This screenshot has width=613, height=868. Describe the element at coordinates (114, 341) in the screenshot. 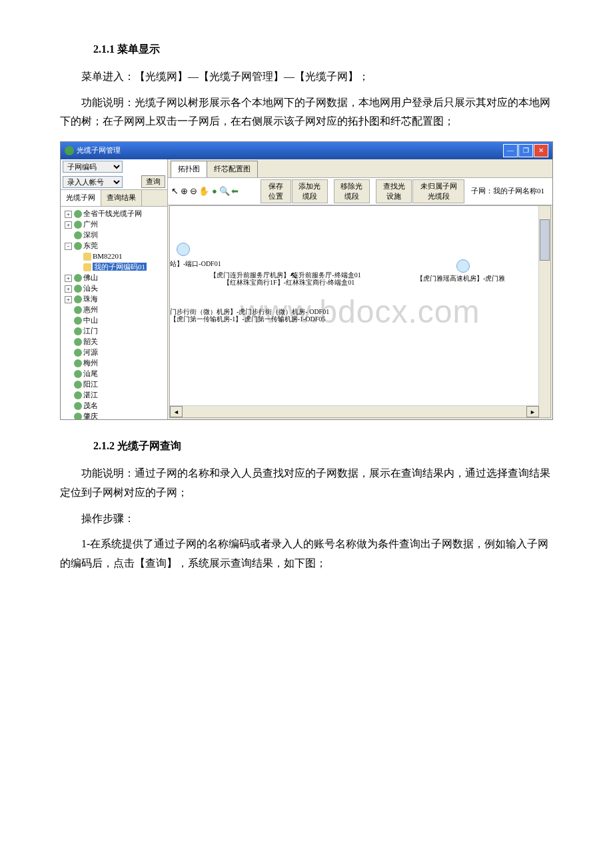

I see `tree-node: 韶关` at that location.